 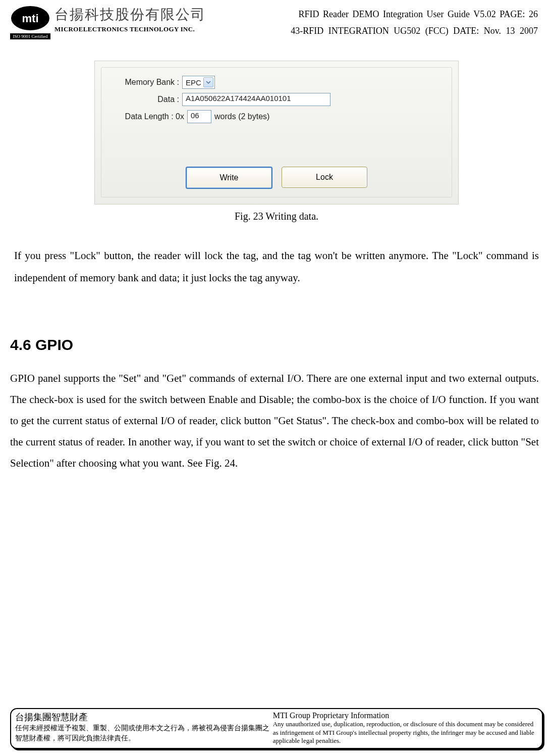 What do you see at coordinates (199, 82) in the screenshot?
I see `memory-bank-select: EPC` at bounding box center [199, 82].